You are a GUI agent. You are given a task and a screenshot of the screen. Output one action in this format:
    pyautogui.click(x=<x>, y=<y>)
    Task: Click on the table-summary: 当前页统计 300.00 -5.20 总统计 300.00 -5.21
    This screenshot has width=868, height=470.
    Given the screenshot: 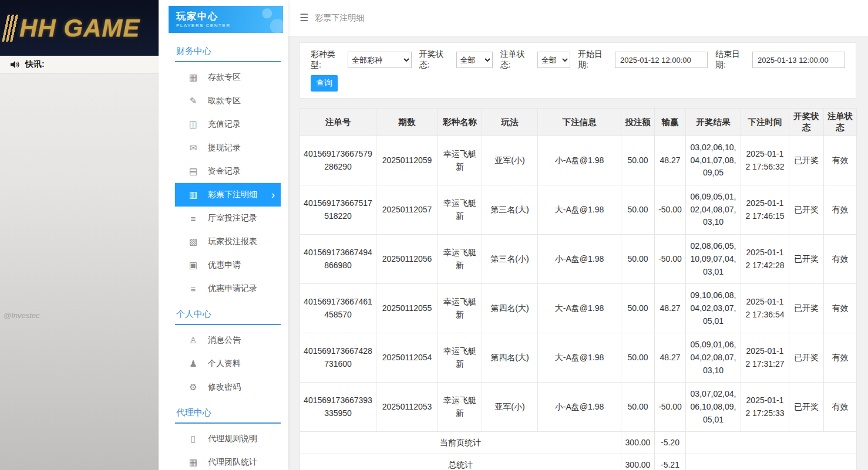 What is the action you would take?
    pyautogui.click(x=578, y=451)
    